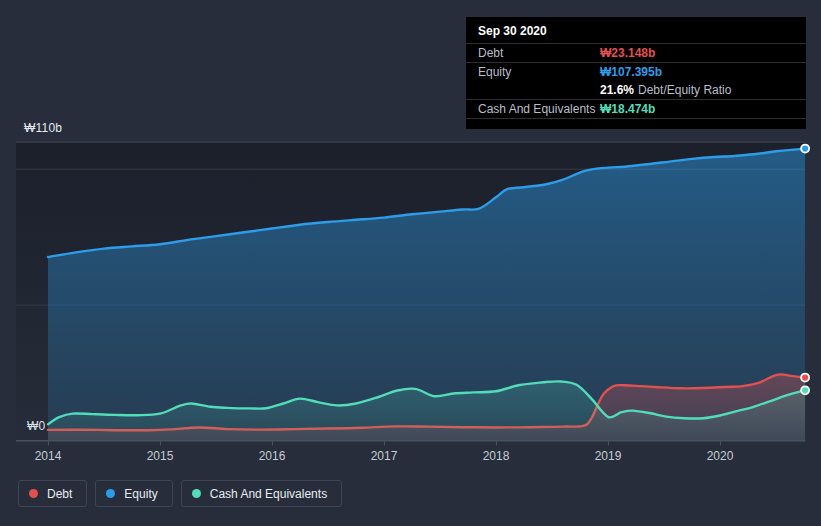 This screenshot has height=526, width=821. I want to click on equity-endpoint-marker, so click(805, 149).